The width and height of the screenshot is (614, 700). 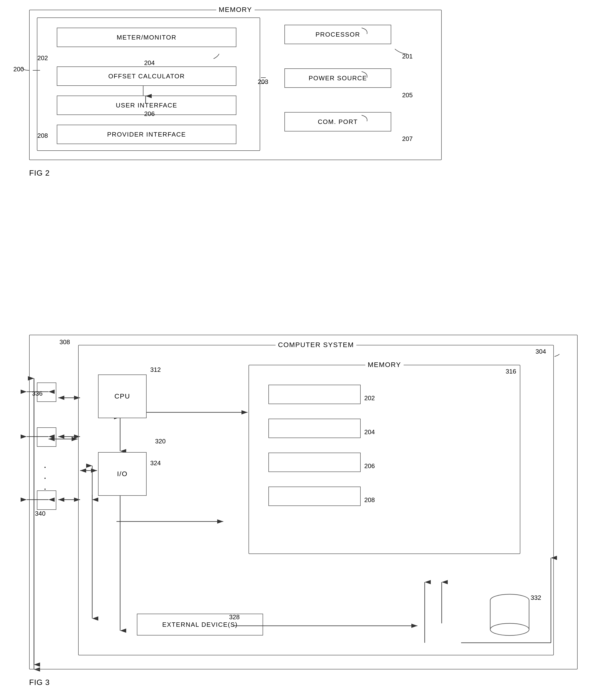 I want to click on fig3-figure-label: FIG 3, so click(x=39, y=683).